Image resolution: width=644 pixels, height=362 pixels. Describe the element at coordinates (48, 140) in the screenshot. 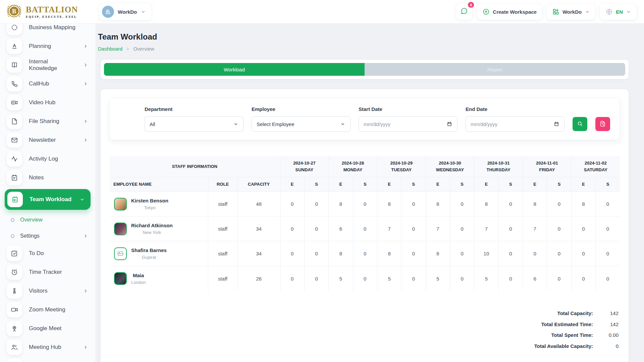

I see `sidebar-item-newsletter: Newsletter` at that location.